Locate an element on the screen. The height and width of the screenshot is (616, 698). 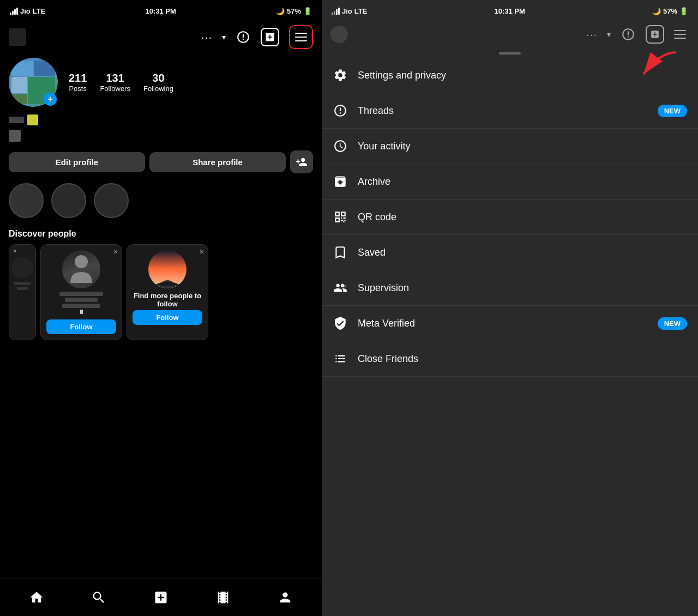
qr-label: QR code is located at coordinates (522, 217).